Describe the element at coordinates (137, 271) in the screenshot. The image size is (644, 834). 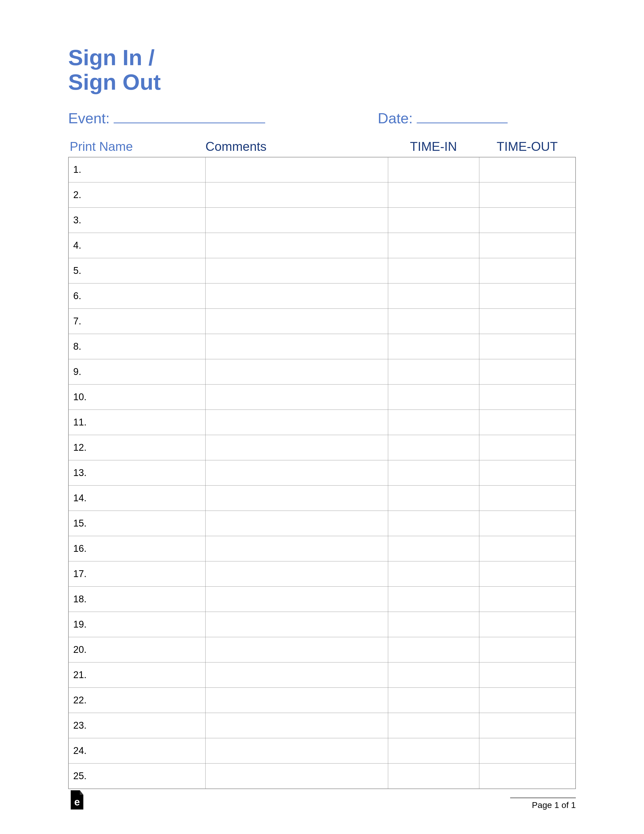
I see `row-number-cell: 5.` at that location.